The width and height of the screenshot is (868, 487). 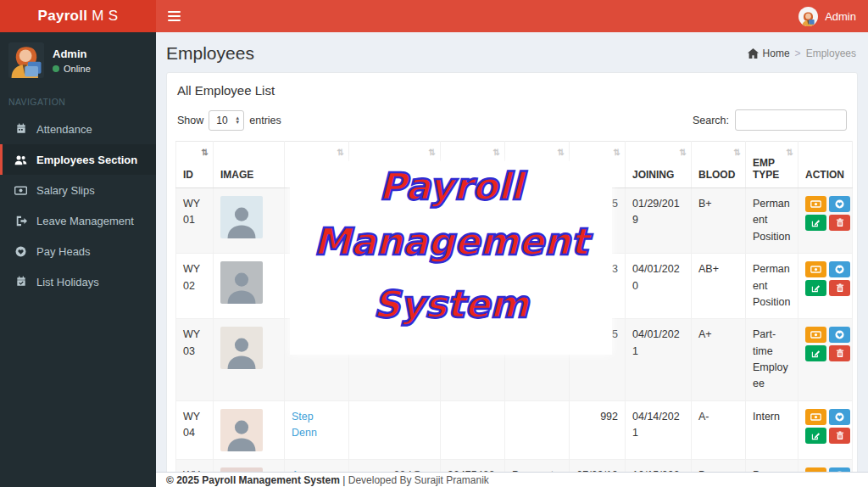 I want to click on page-footer: © 2025 Payroll Management System | Devel…, so click(x=512, y=479).